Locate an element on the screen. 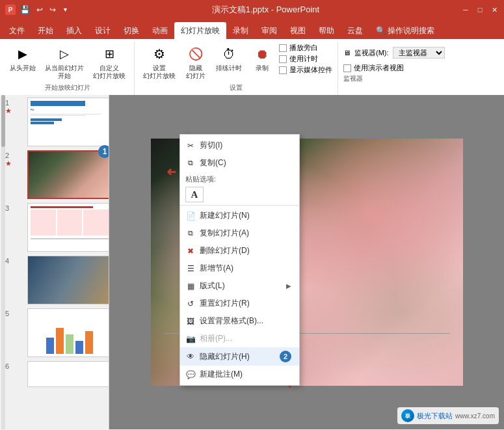 The image size is (504, 430). context-menu-album: 📷 相册(P)... is located at coordinates (239, 338).